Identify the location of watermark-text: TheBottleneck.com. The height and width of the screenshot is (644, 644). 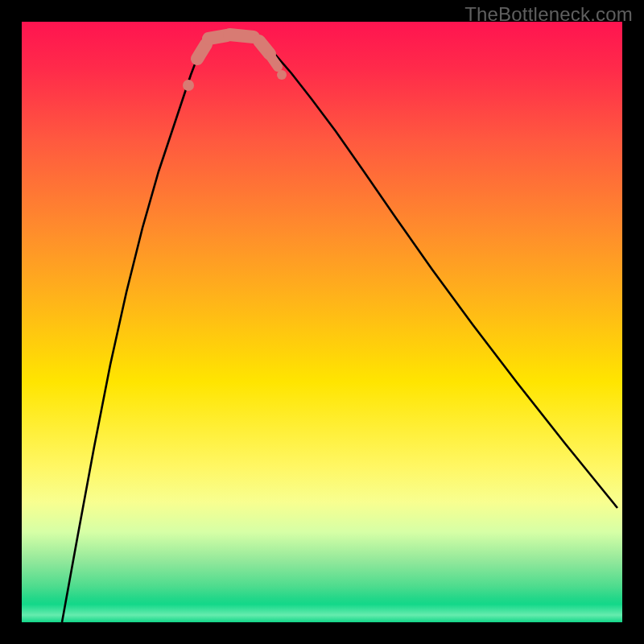
(549, 14).